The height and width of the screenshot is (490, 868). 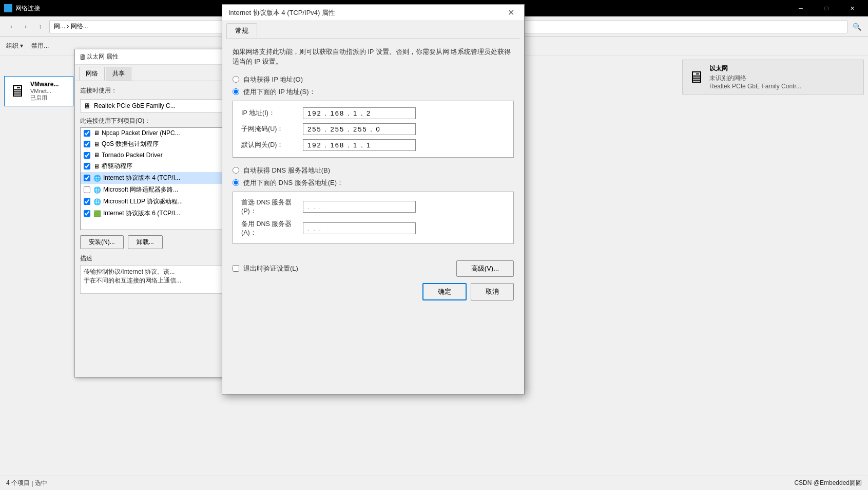 What do you see at coordinates (44, 91) in the screenshot?
I see `vmware-info: VMware... VMnet... 已启用` at bounding box center [44, 91].